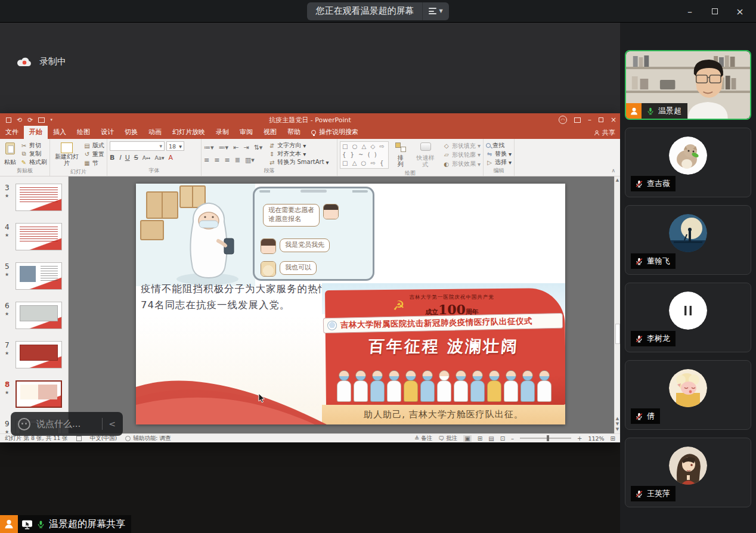 This screenshot has width=756, height=533. I want to click on spellcheck-icon, so click(79, 439).